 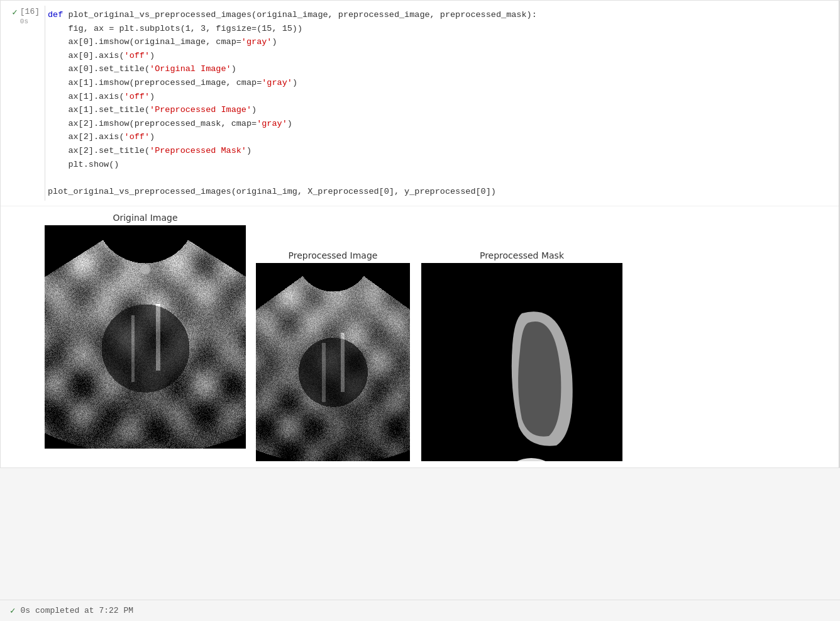 I want to click on code-line-11: ax[2].set_title('Preprocessed Mask'), so click(x=441, y=151).